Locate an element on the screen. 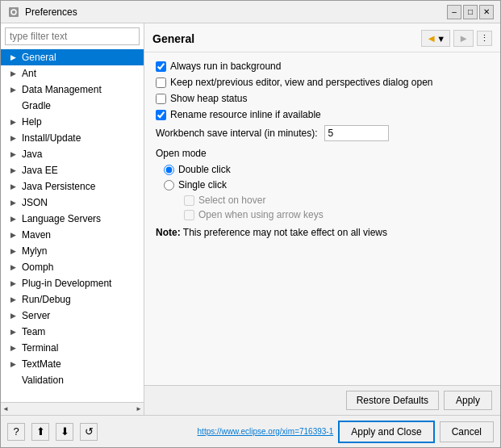  footer-icons: ? ⬆ ⬇ ↺ is located at coordinates (52, 432).